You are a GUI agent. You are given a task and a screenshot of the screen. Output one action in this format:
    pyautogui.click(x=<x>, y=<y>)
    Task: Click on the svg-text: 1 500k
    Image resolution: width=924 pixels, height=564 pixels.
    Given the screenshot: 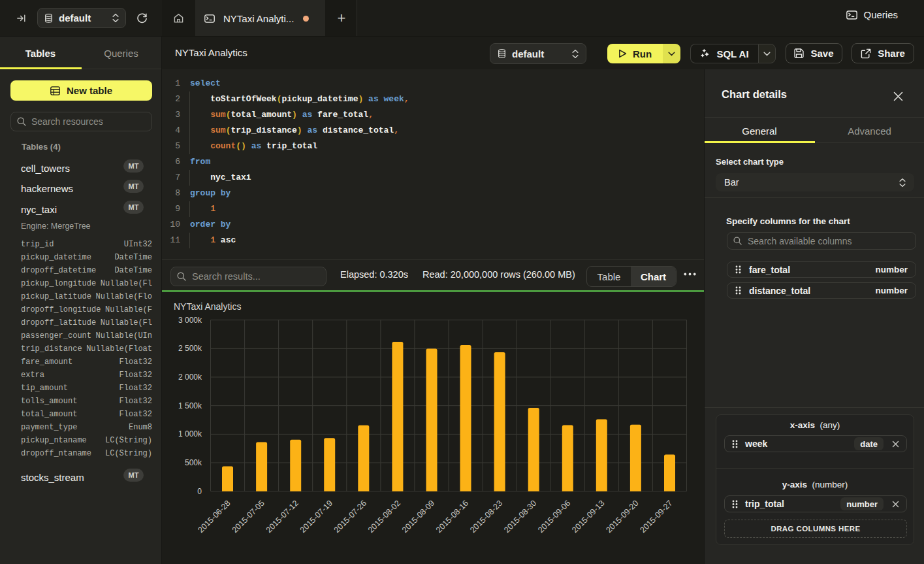 What is the action you would take?
    pyautogui.click(x=191, y=406)
    